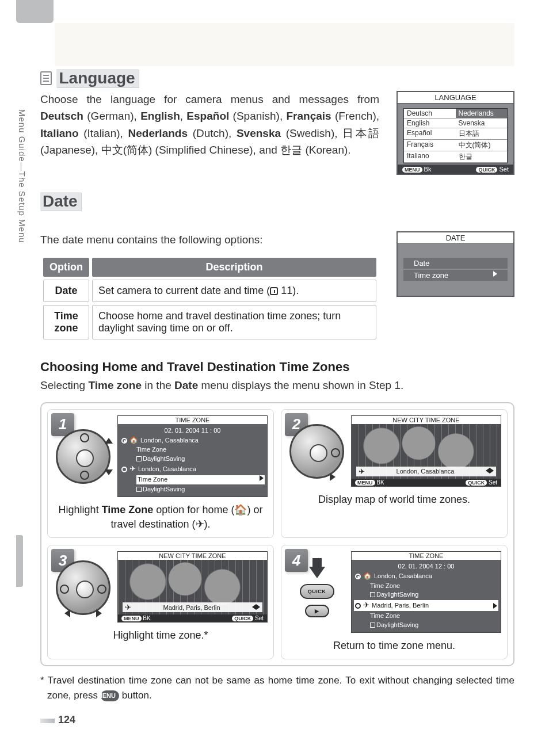 This screenshot has height=756, width=549. I want to click on step-number: 4, so click(296, 560).